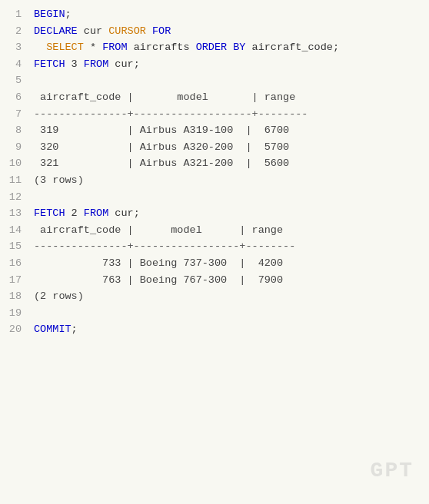 The height and width of the screenshot is (504, 429). Describe the element at coordinates (231, 330) in the screenshot. I see `code-line: COMMIT;` at that location.